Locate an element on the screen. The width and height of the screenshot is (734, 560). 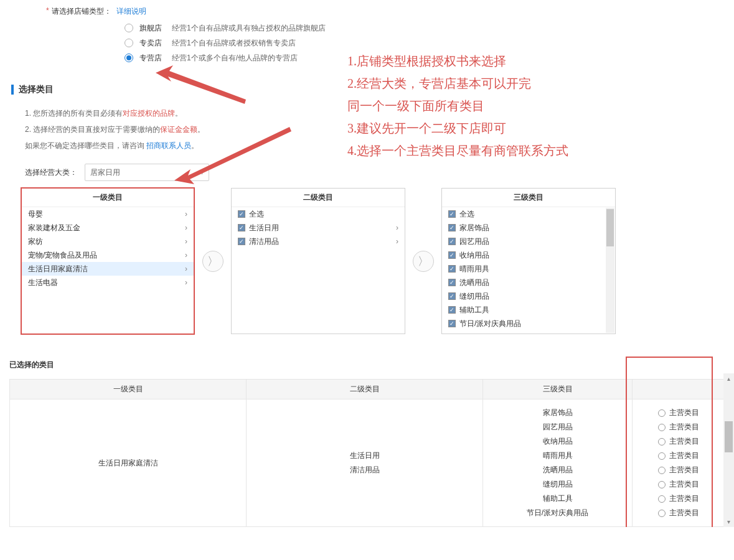
radio-desc: 经营1个自有品牌或者授权销售专卖店 is located at coordinates (234, 44).